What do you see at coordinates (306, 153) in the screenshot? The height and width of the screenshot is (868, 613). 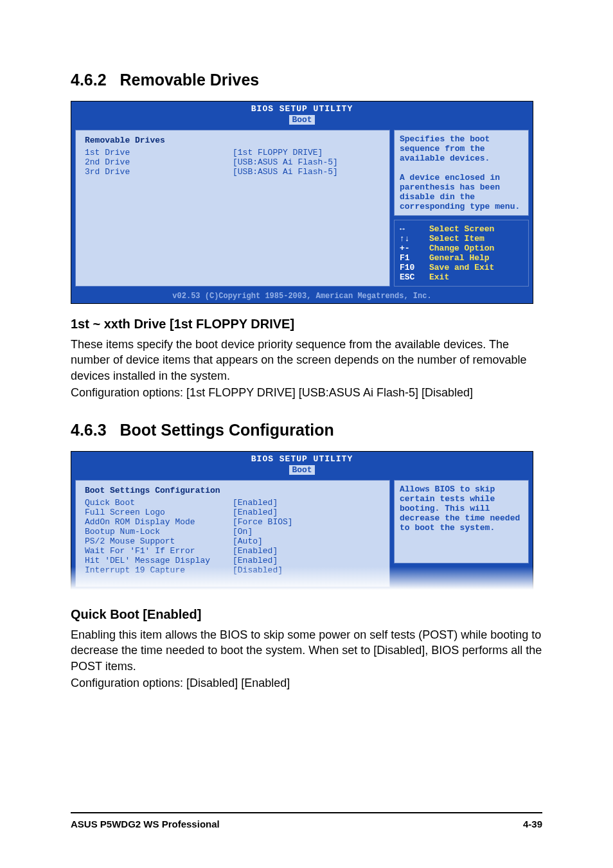 I see `bios1-row-1-value: [1st FLOPPY DRIVE]` at bounding box center [306, 153].